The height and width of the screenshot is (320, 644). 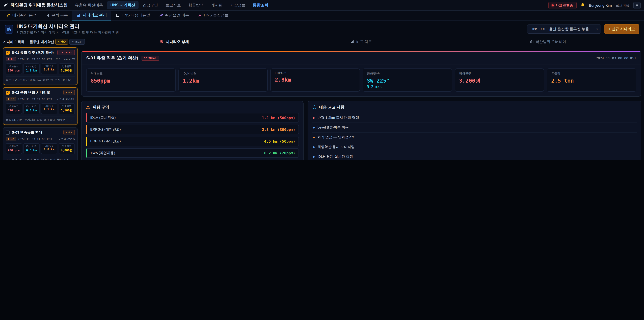 I want to click on hazard-name: ERPG-2 (대피권고), so click(x=106, y=130).